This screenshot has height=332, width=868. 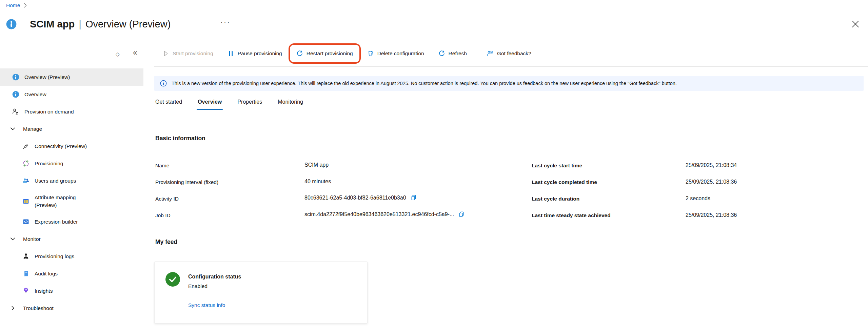 I want to click on last-cycle-completed-value: 25/09/2025, 21:08:36, so click(x=711, y=182).